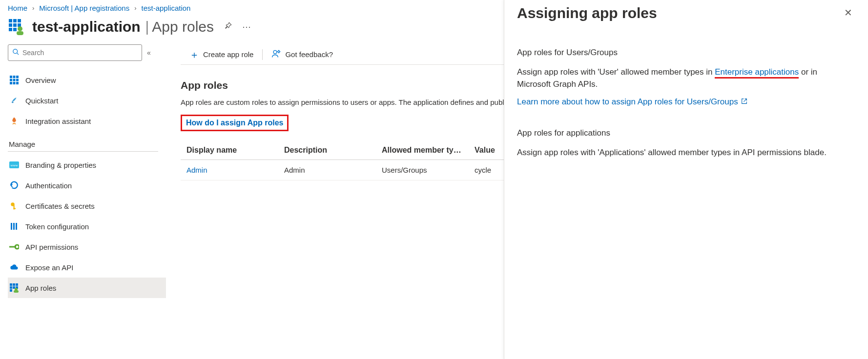 This screenshot has width=868, height=359. Describe the element at coordinates (14, 100) in the screenshot. I see `quickstart-icon` at that location.